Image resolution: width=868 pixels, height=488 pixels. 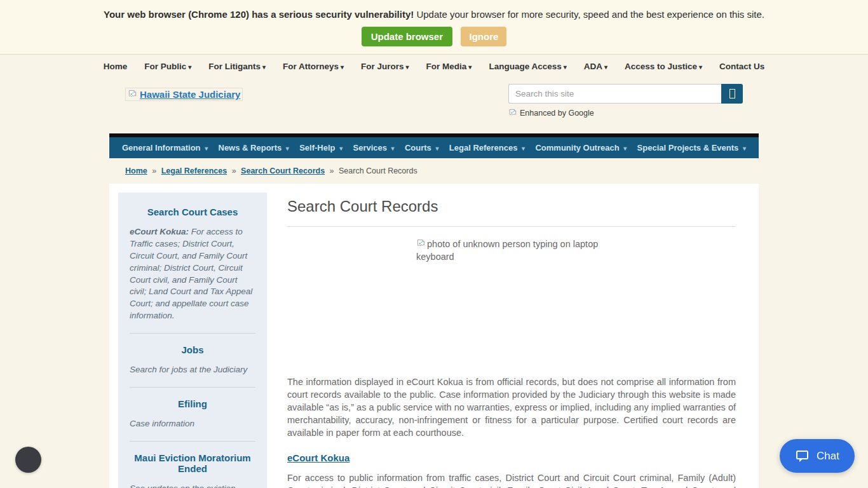 I want to click on sidebar-section-efiling: Efiling Case information, so click(x=193, y=414).